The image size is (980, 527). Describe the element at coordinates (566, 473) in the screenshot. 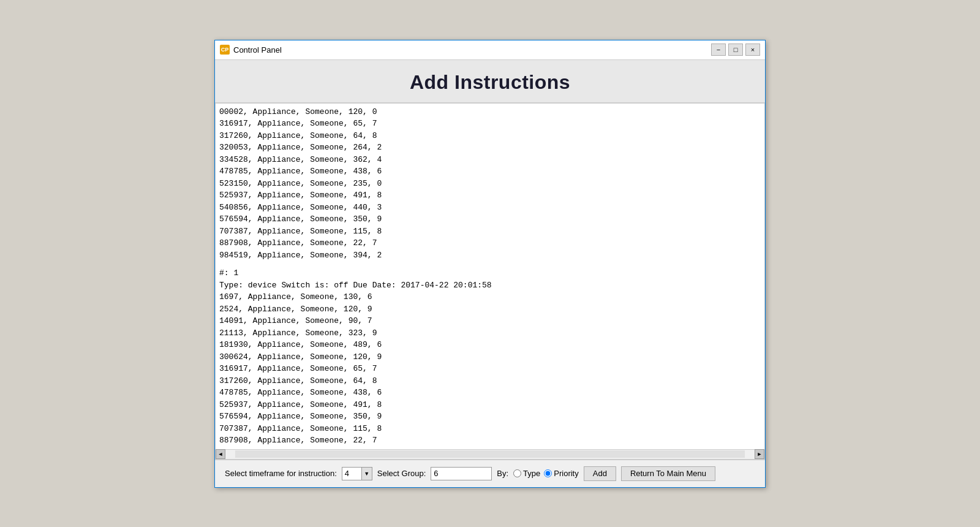

I see `priority-radio-text: Priority` at that location.